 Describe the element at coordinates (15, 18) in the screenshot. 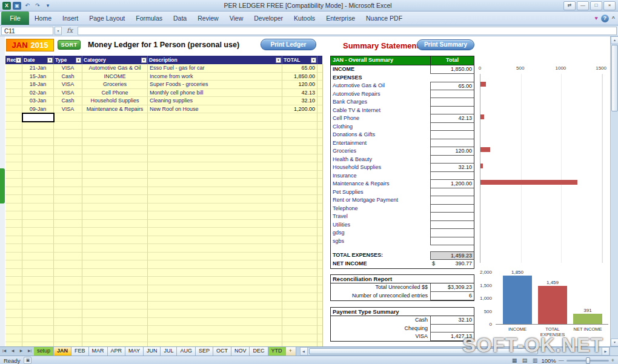

I see `file-tab: File` at that location.